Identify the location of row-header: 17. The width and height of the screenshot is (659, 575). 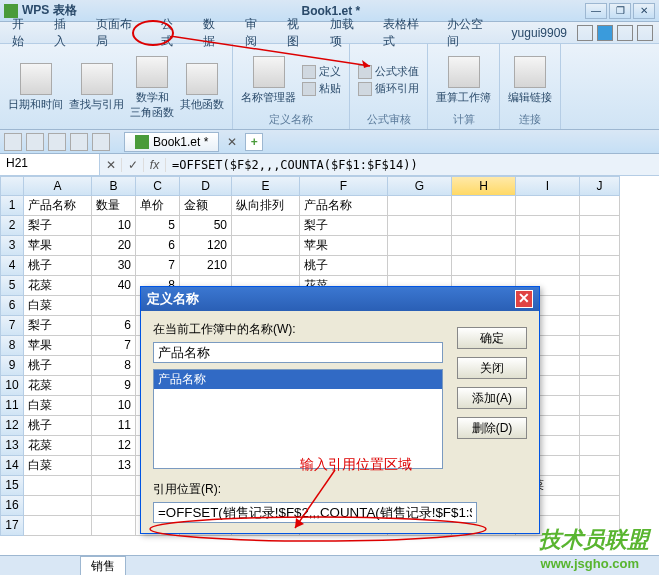
(12, 526).